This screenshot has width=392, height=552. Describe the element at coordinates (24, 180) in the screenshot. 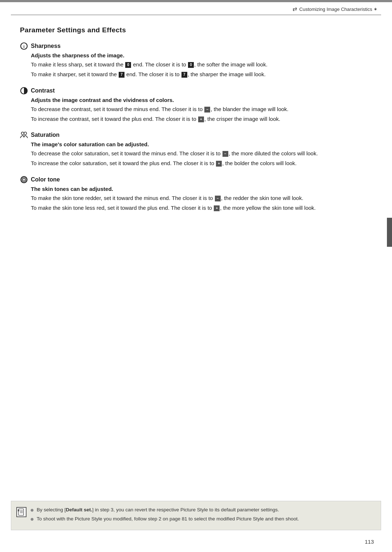

I see `color-tone-icon` at that location.